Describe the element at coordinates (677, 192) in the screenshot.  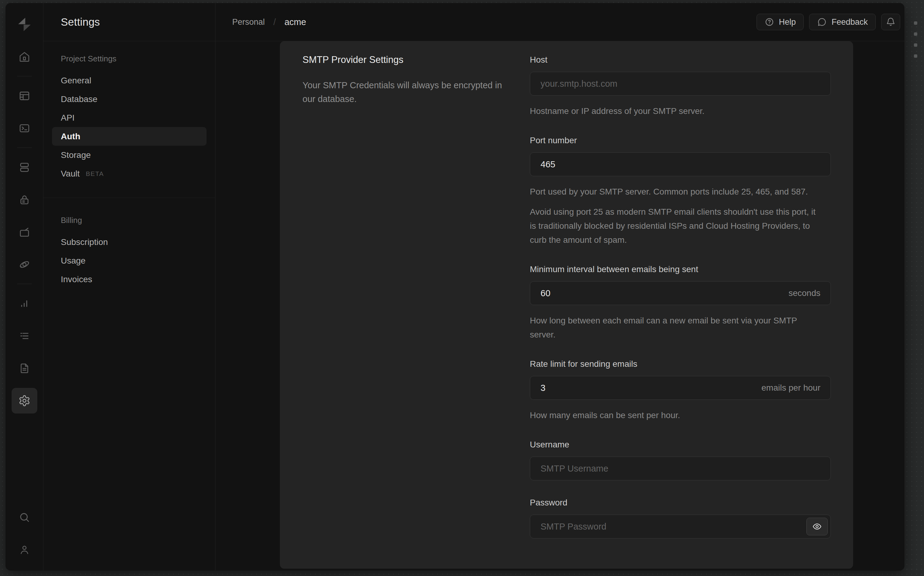
I see `port-help-text: Port used by your SMTP server. Common po…` at that location.